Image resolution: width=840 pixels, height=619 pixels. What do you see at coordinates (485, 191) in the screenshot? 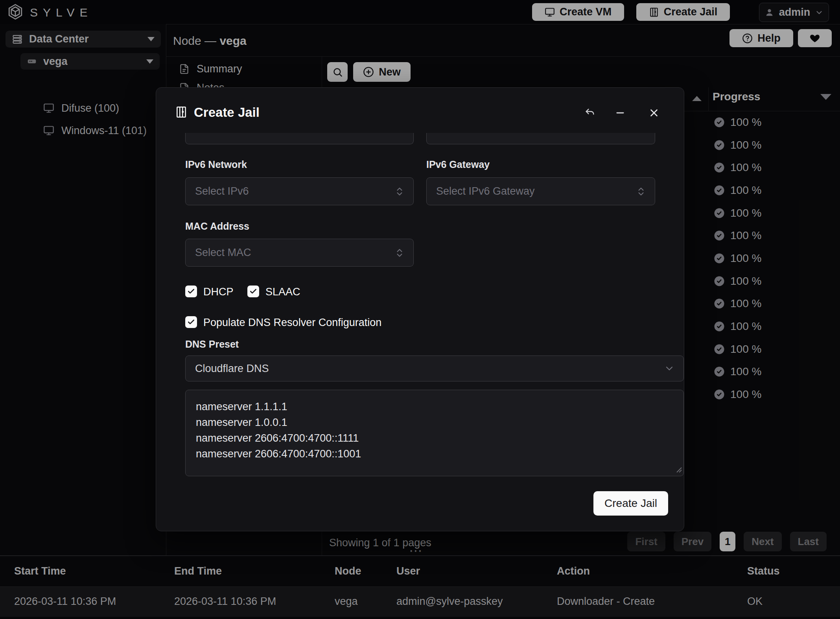
I see `ipv6-gateway-placeholder: Select IPv6 Gateway` at bounding box center [485, 191].